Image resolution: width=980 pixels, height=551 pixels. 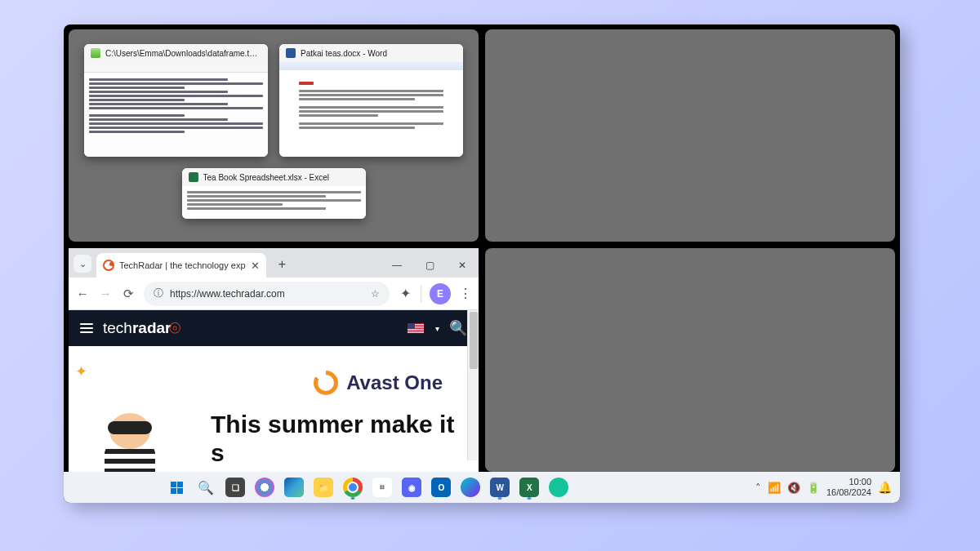 I want to click on vertical-scrollbar, so click(x=473, y=385).